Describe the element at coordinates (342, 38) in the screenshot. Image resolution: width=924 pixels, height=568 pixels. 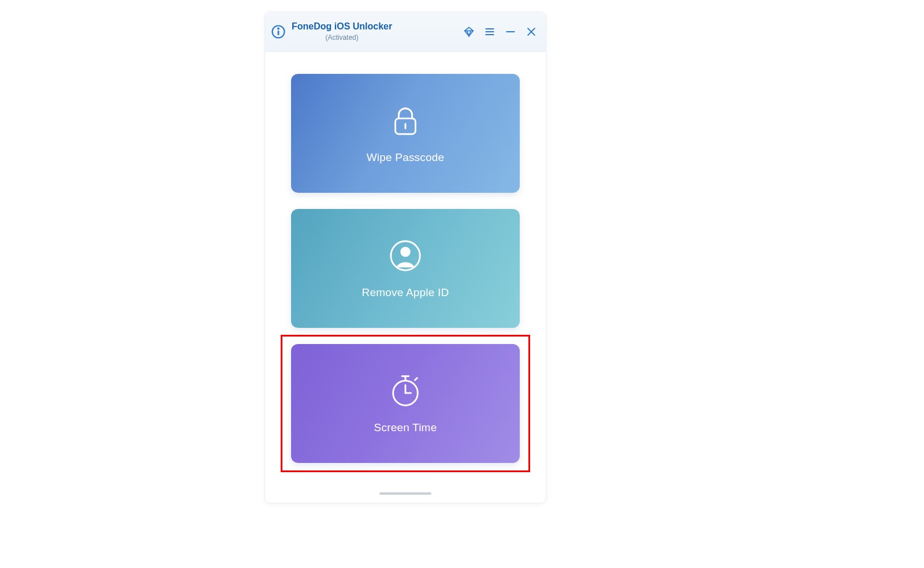
I see `app-subtitle: (Activated)` at that location.